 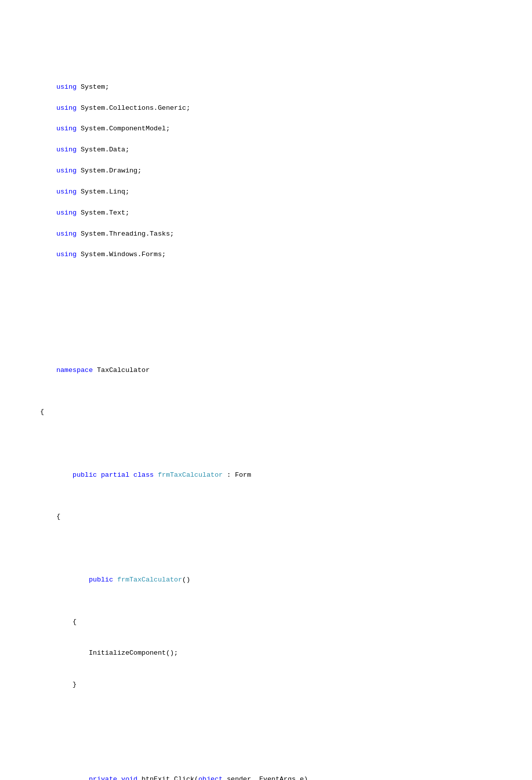 What do you see at coordinates (133, 108) in the screenshot?
I see `using-2-rest: System.Collections.Generic;` at bounding box center [133, 108].